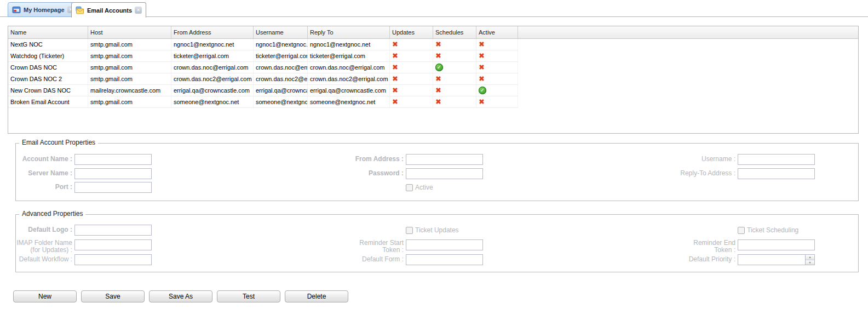 The image size is (868, 320). Describe the element at coordinates (773, 230) in the screenshot. I see `ticket-scheduling-checkbox-label: Ticket Scheduling` at that location.